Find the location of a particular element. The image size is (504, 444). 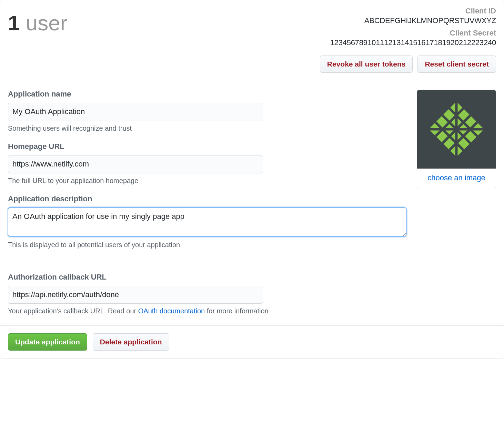

group-callback: Authorization callback URL Your applicat… is located at coordinates (252, 294).